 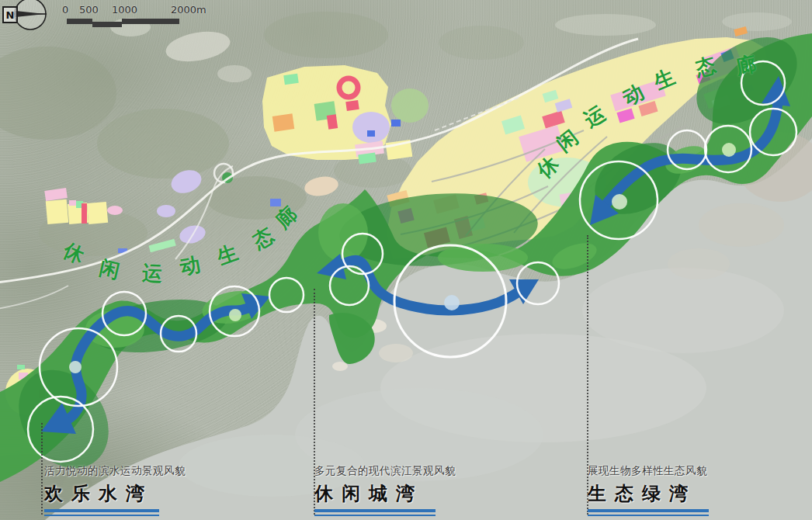 What do you see at coordinates (10, 15) in the screenshot?
I see `north-indicator: N` at bounding box center [10, 15].